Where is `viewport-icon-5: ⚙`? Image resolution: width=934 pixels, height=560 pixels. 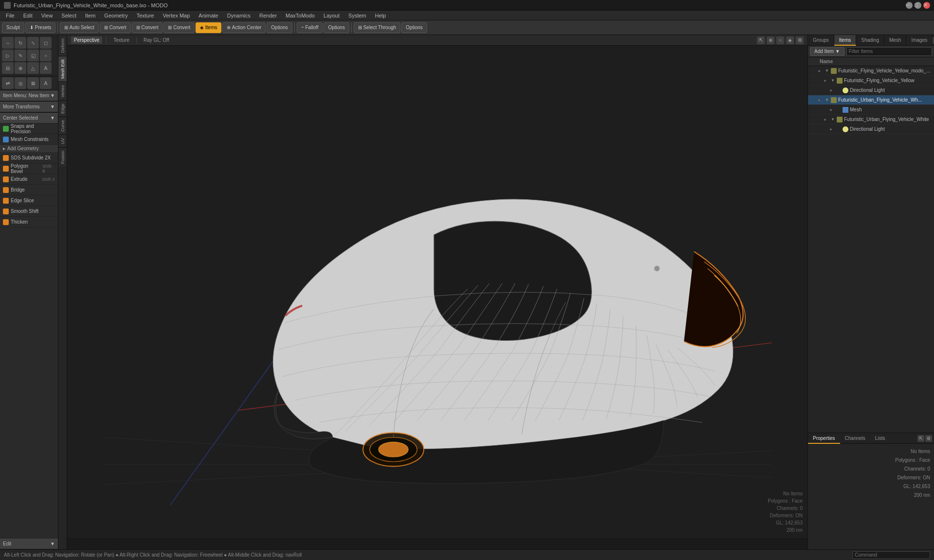 viewport-icon-5: ⚙ is located at coordinates (800, 40).